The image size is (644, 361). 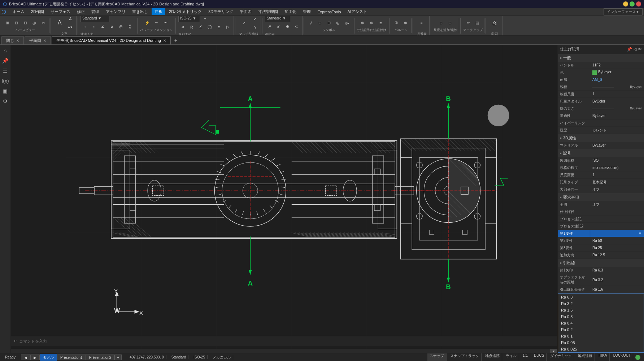 What do you see at coordinates (307, 12) in the screenshot?
I see `menu-manage2: 管理` at bounding box center [307, 12].